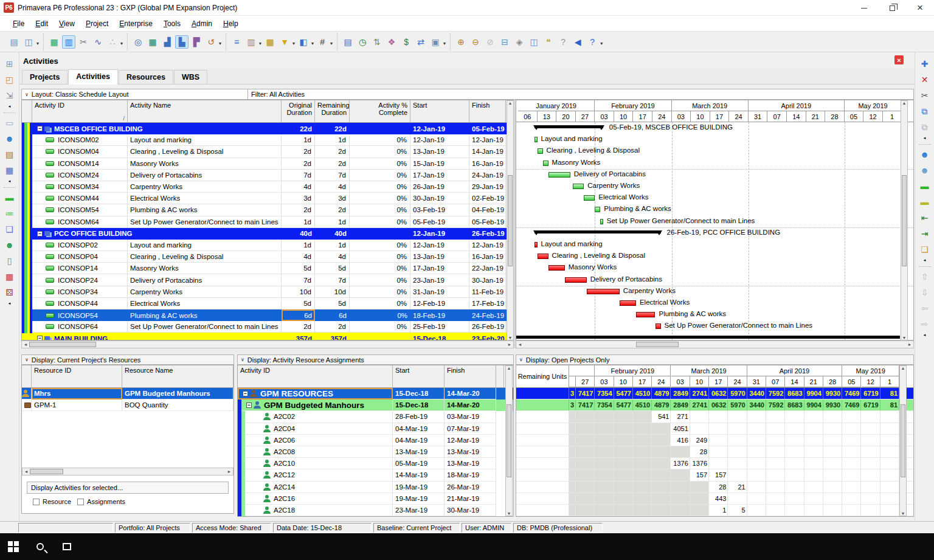 This screenshot has width=934, height=560. I want to click on assignment-id-cell: −GPM RESOURCES, so click(315, 394).